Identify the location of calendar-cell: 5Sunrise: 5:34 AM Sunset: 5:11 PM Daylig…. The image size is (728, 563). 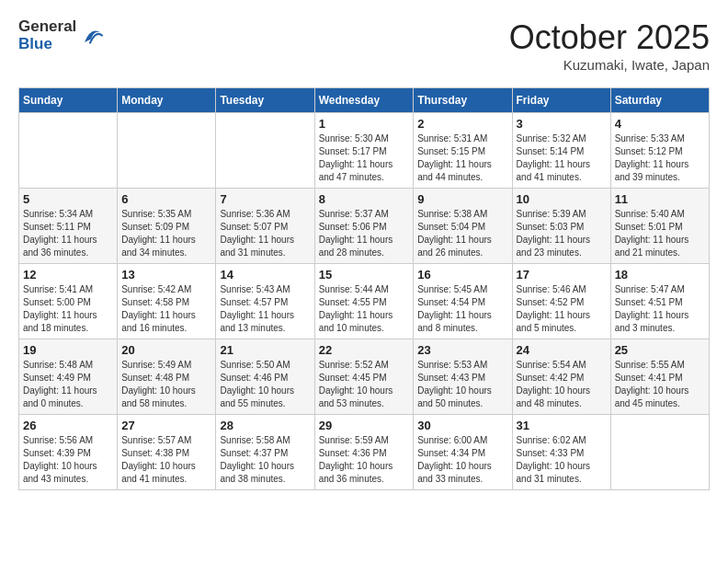
(68, 226).